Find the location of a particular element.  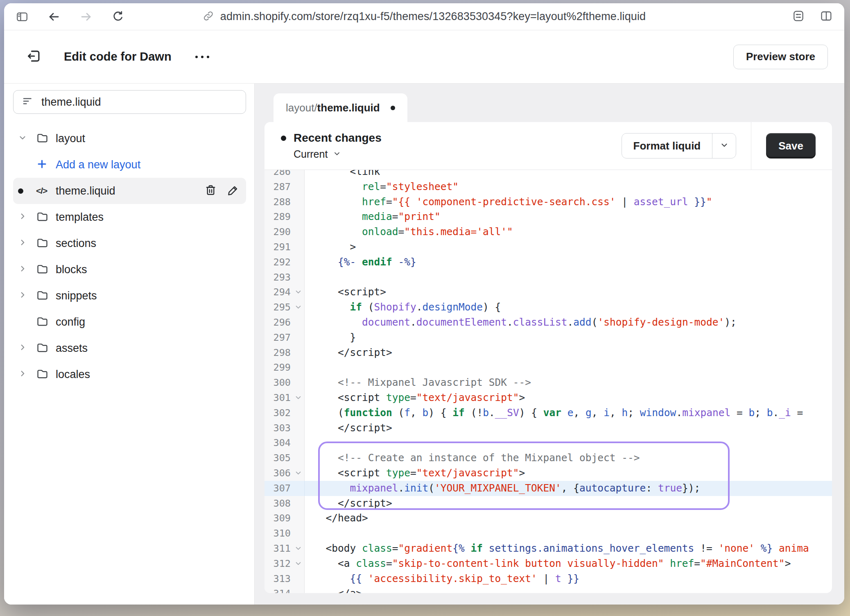

code-line-295: 295 if (Shopify.designMode) { is located at coordinates (548, 307).